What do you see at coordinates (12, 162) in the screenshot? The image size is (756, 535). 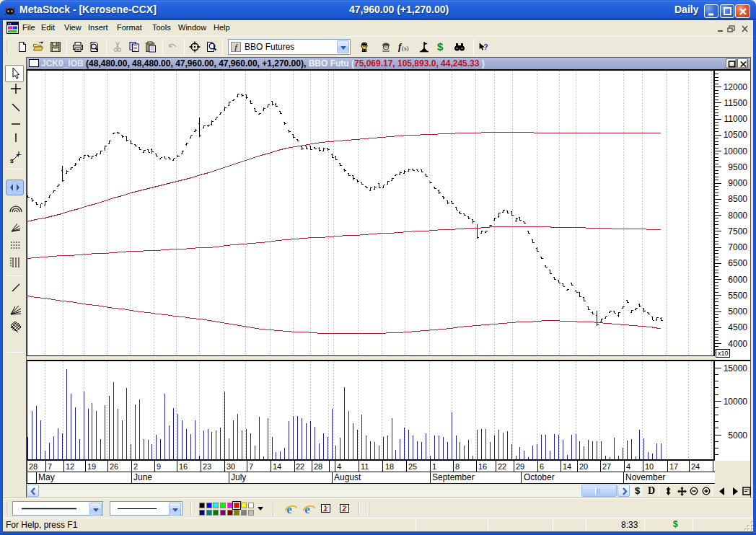 I see `svg-text: S` at bounding box center [12, 162].